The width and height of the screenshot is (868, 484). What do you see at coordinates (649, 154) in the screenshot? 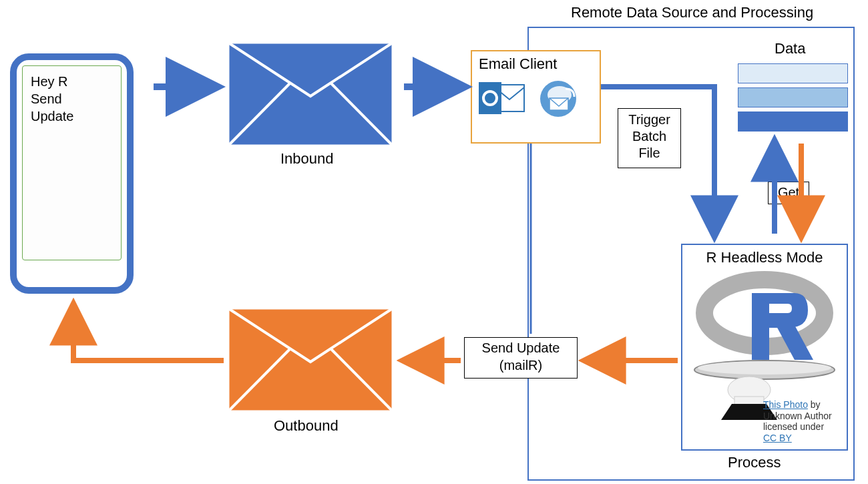
I see `trigger-line3: File` at bounding box center [649, 154].